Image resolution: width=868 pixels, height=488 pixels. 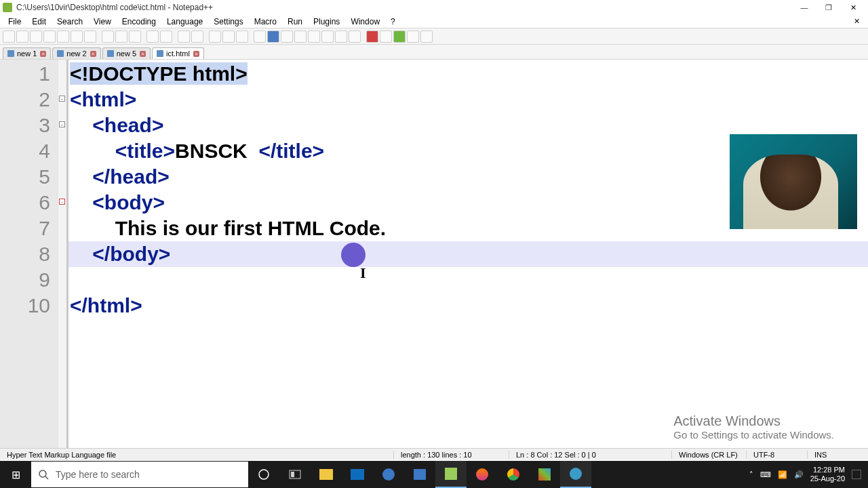 I want to click on stop-icon, so click(x=386, y=37).